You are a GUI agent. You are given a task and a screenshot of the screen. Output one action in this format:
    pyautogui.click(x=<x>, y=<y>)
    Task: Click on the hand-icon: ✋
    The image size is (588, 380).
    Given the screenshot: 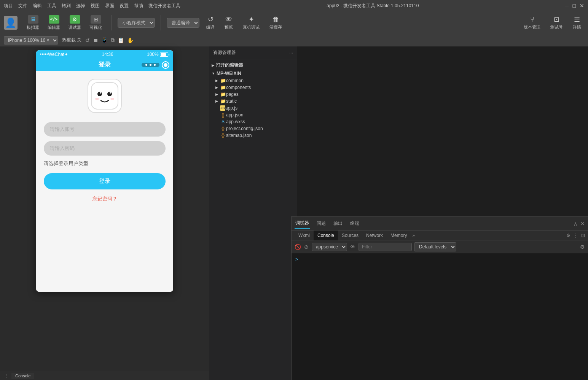 What is the action you would take?
    pyautogui.click(x=130, y=40)
    